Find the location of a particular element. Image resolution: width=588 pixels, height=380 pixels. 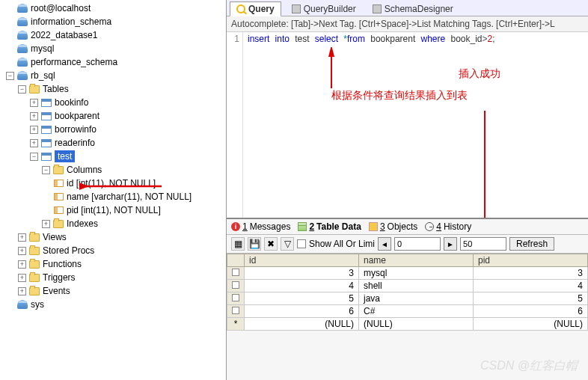

triggers-folder: +Triggers is located at coordinates (114, 278).